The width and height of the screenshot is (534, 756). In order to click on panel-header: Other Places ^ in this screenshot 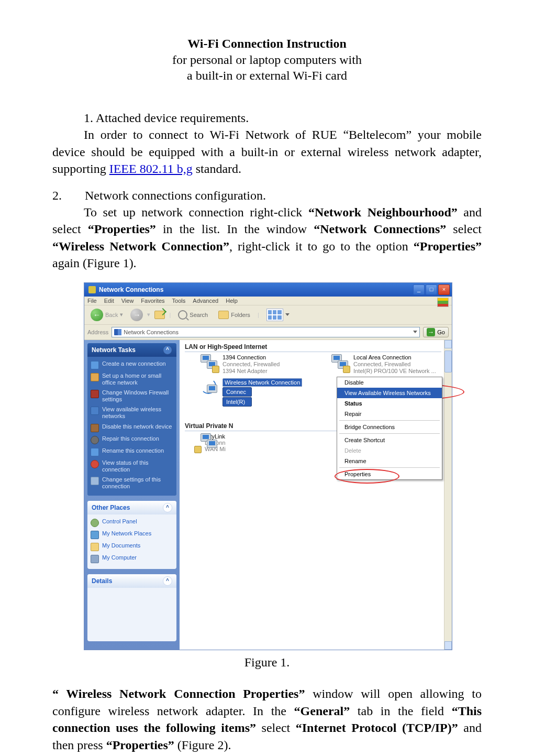, I will do `click(132, 508)`.